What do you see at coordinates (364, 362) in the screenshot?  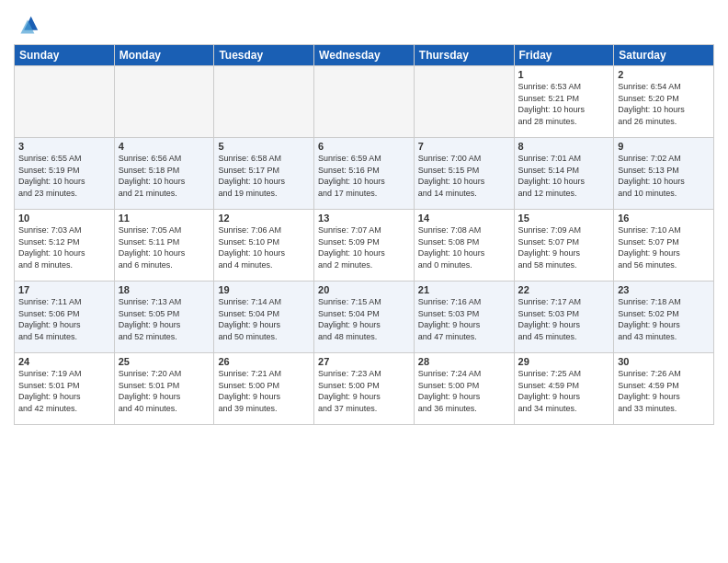 I see `day-number: 27` at bounding box center [364, 362].